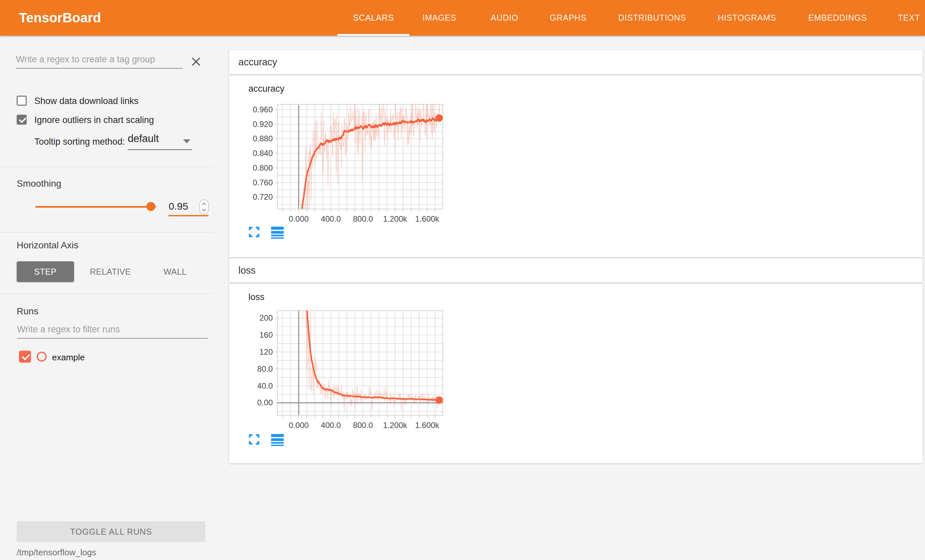  Describe the element at coordinates (568, 18) in the screenshot. I see `tab-graphs: GRAPHS` at that location.